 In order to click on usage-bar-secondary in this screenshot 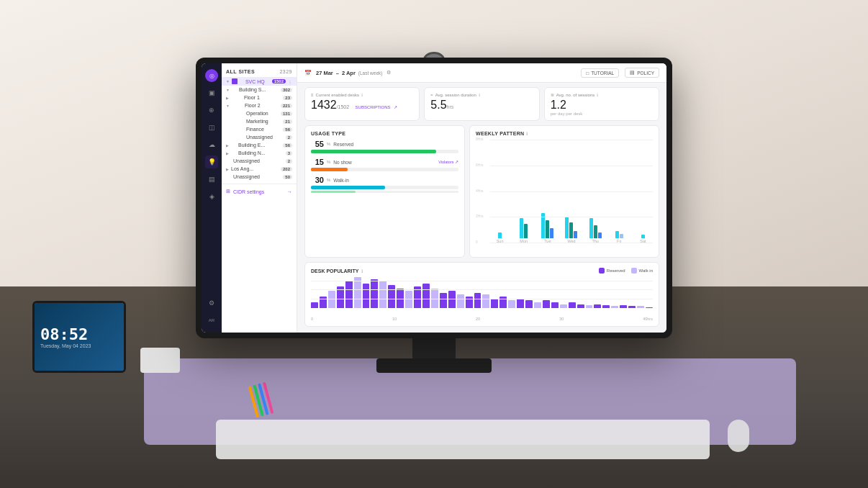, I will do `click(384, 191)`.